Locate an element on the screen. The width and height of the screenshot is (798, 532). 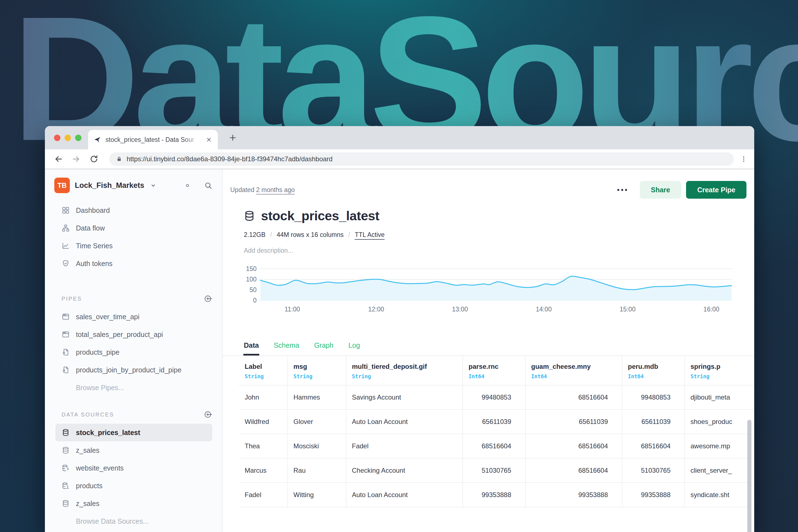
table-cell: 99353888 is located at coordinates (573, 495).